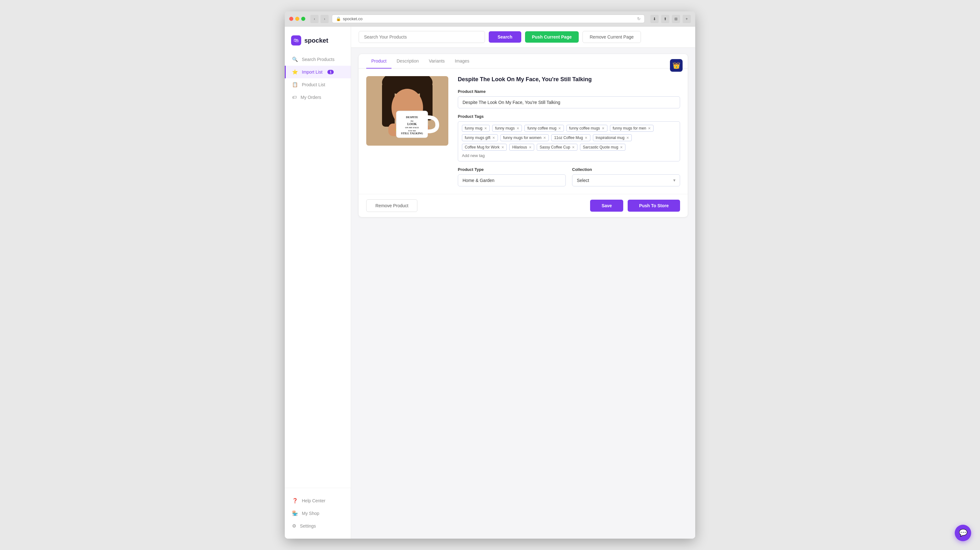 Image resolution: width=980 pixels, height=550 pixels. I want to click on product-type-group: Product Type, so click(512, 177).